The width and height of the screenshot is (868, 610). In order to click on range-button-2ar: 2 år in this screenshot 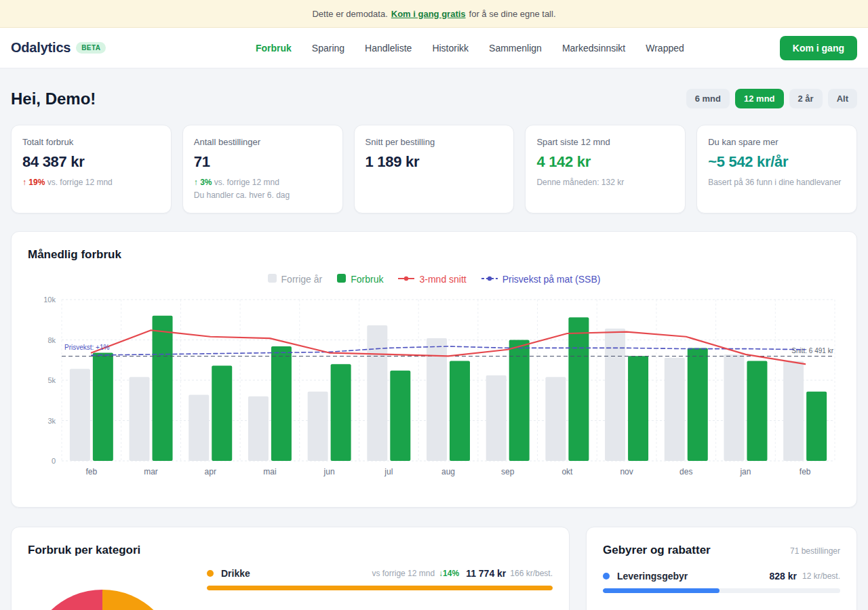, I will do `click(806, 99)`.